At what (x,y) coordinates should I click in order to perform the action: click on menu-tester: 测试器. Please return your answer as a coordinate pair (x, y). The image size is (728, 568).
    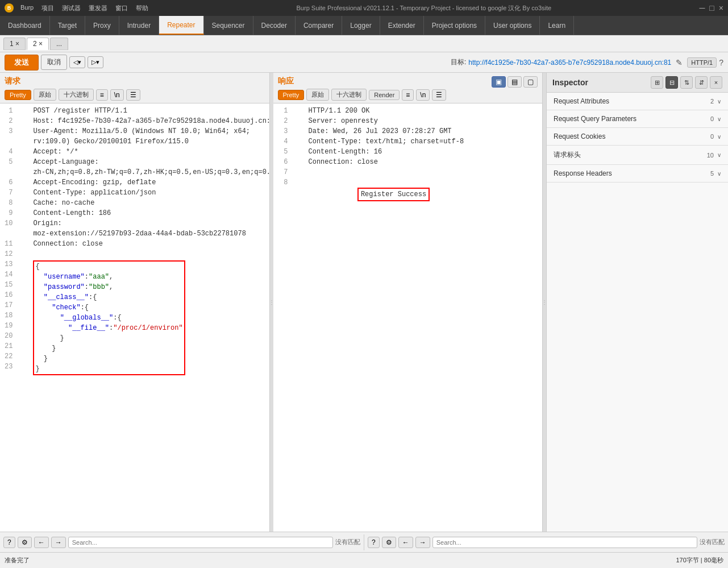
    Looking at the image, I should click on (72, 8).